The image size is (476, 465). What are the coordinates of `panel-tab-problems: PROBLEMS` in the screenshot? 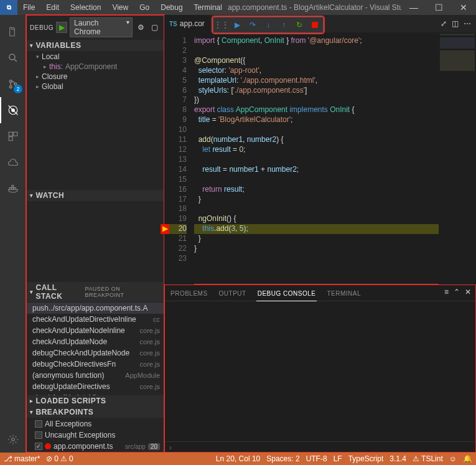 It's located at (189, 294).